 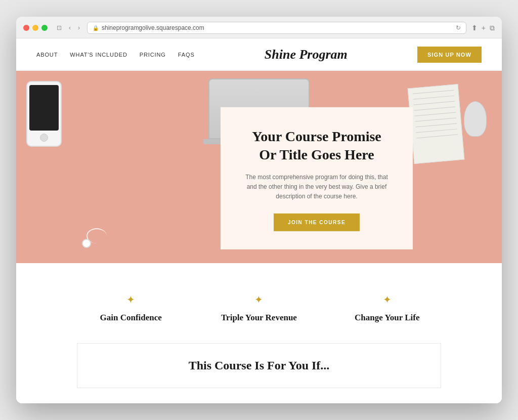 What do you see at coordinates (44, 108) in the screenshot?
I see `phone-screen` at bounding box center [44, 108].